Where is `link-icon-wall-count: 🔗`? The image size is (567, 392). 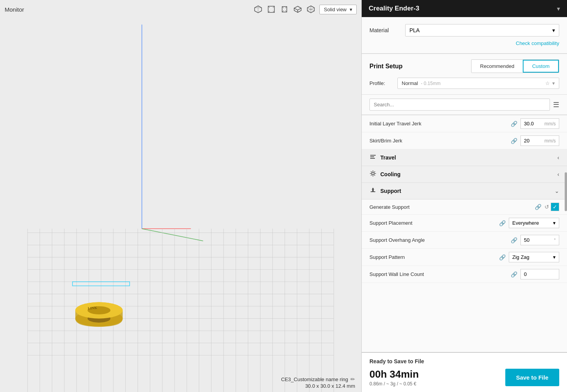
link-icon-wall-count: 🔗 is located at coordinates (514, 274).